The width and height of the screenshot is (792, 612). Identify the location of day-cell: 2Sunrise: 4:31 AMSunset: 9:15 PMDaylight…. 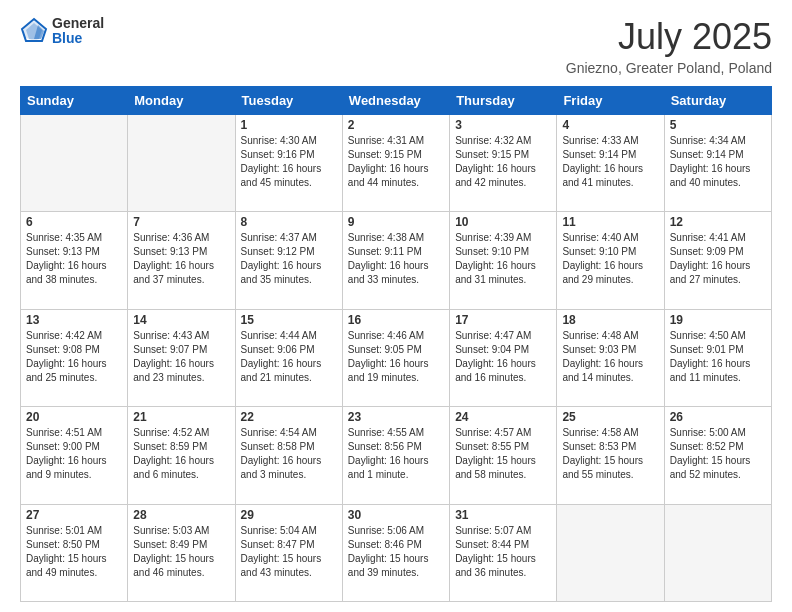
(396, 164).